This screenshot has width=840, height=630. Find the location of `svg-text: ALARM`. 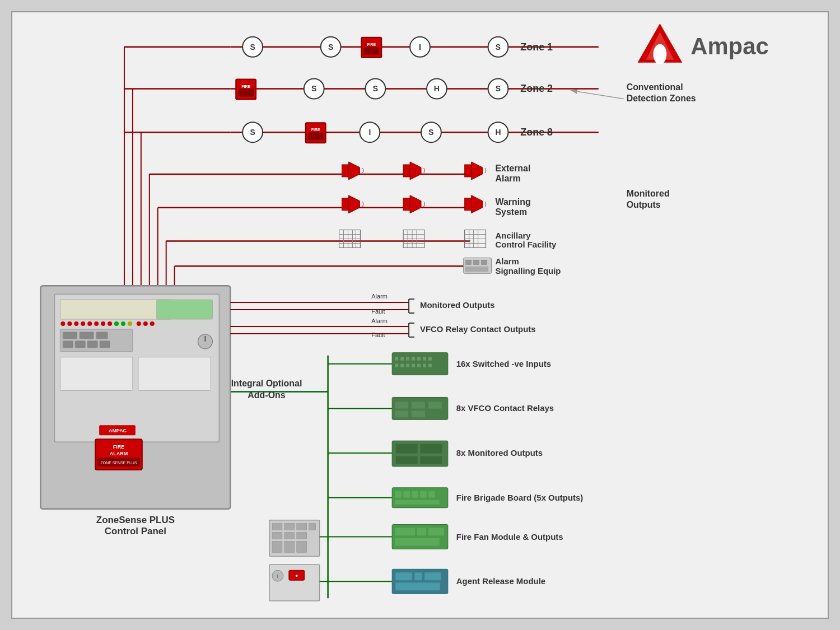

svg-text: ALARM is located at coordinates (119, 454).